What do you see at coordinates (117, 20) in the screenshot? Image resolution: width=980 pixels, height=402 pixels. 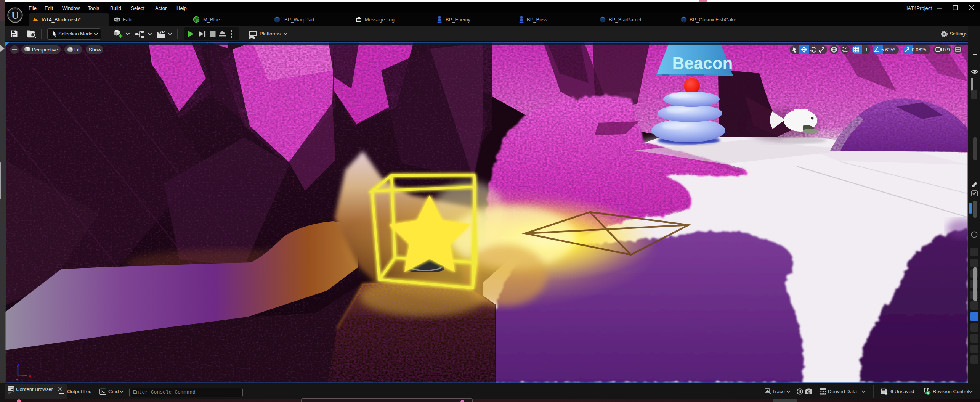 I see `svg-text: FAB` at bounding box center [117, 20].